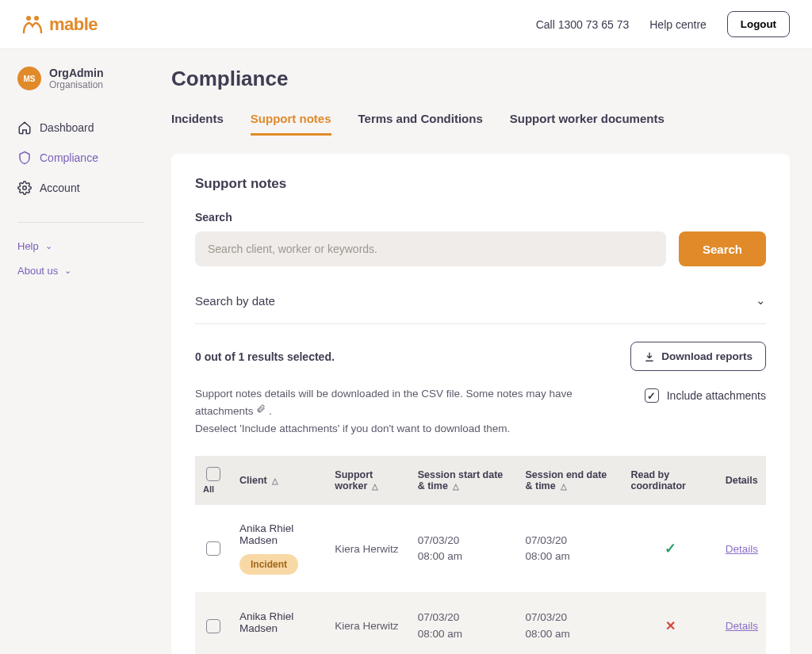 The image size is (812, 654). I want to click on nav-divider, so click(81, 222).